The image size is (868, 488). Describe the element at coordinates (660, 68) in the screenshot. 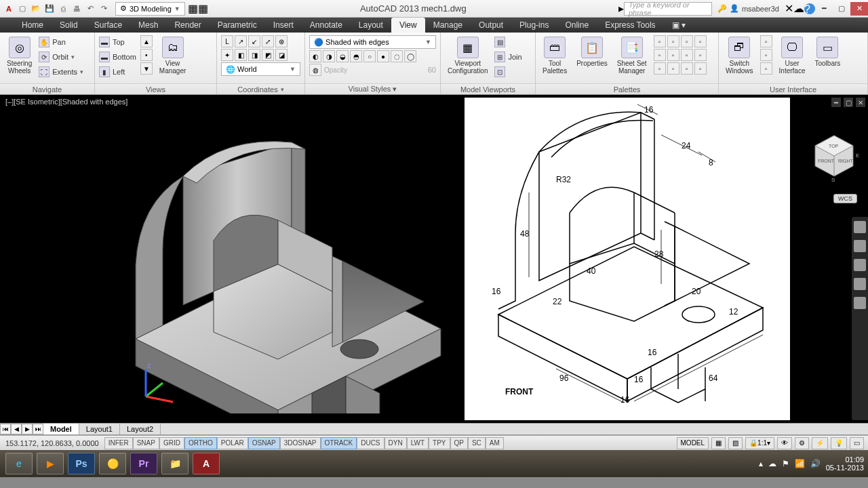

I see `pal-9: ▫` at that location.